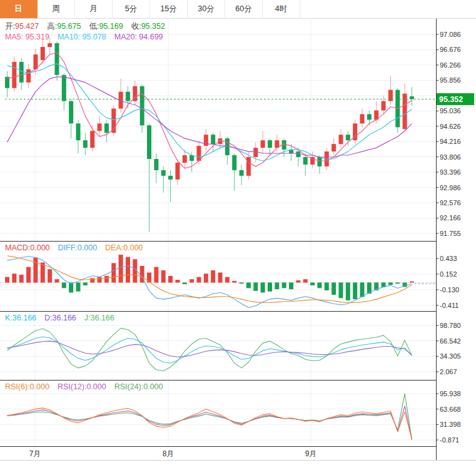 The height and width of the screenshot is (465, 476). I want to click on tab-period-0: 日, so click(19, 9).